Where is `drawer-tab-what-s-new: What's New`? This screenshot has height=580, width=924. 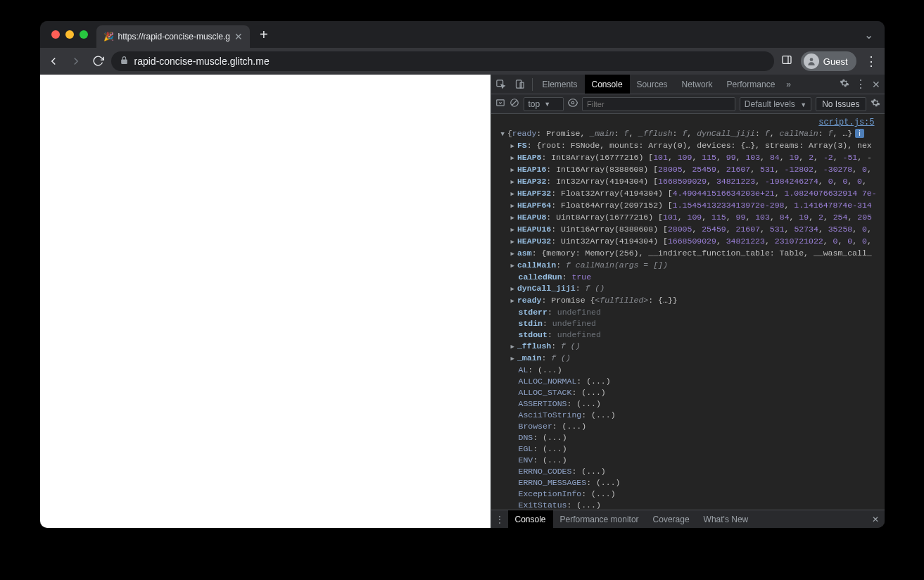
drawer-tab-what-s-new: What's New is located at coordinates (726, 519).